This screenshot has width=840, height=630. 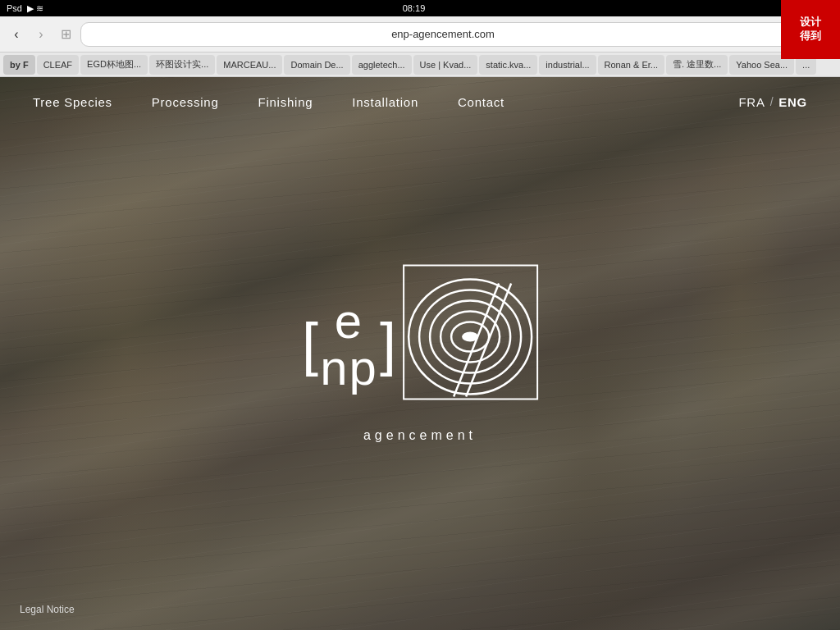 What do you see at coordinates (182, 65) in the screenshot?
I see `bookmark-tab-3: 环图设计实...` at bounding box center [182, 65].